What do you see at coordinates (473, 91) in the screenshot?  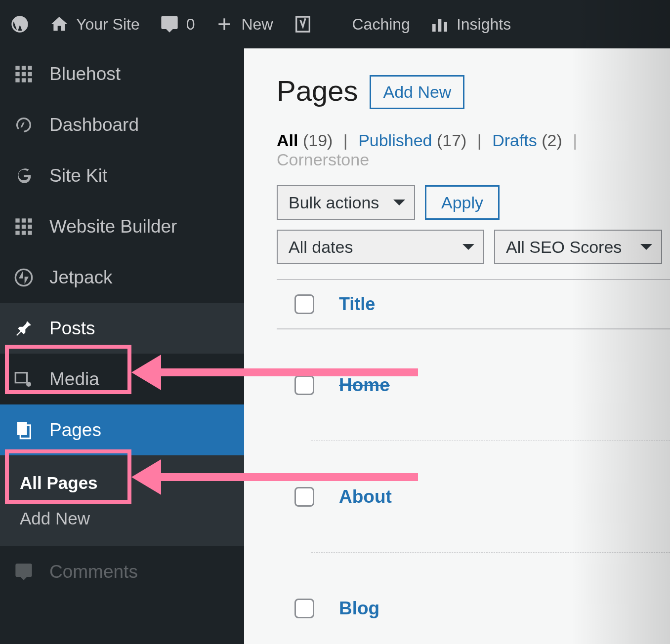 I see `page-heading: Pages Add New` at bounding box center [473, 91].